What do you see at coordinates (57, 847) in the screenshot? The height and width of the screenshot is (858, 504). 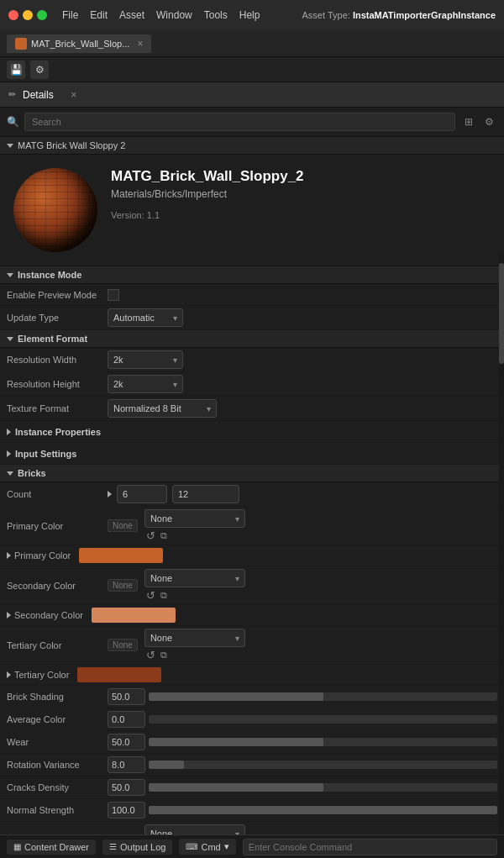 I see `content-drawer-label: Content Drawer` at bounding box center [57, 847].